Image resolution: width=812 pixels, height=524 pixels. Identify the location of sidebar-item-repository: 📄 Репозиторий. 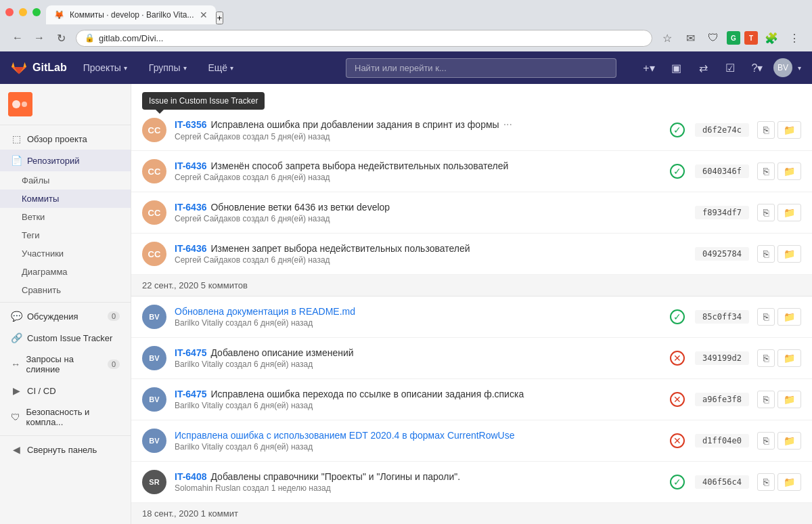
(65, 160).